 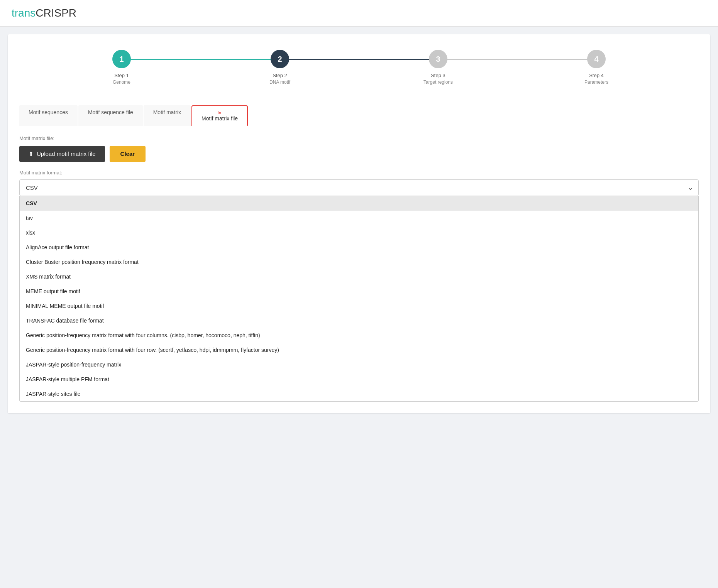 I want to click on upload-button: ⬆ Upload motif matrix file, so click(x=62, y=154).